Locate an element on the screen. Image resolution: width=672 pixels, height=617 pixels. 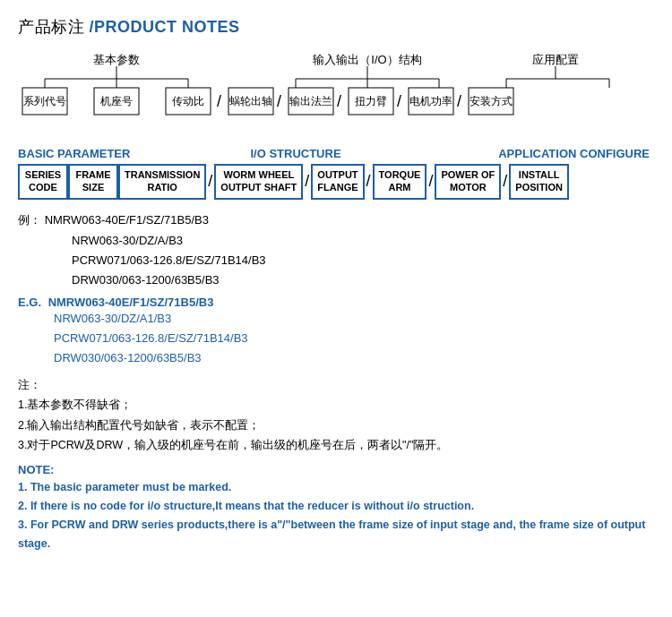
example-line-1: NRW063-30/DZ/A/B3 is located at coordinates (336, 241).